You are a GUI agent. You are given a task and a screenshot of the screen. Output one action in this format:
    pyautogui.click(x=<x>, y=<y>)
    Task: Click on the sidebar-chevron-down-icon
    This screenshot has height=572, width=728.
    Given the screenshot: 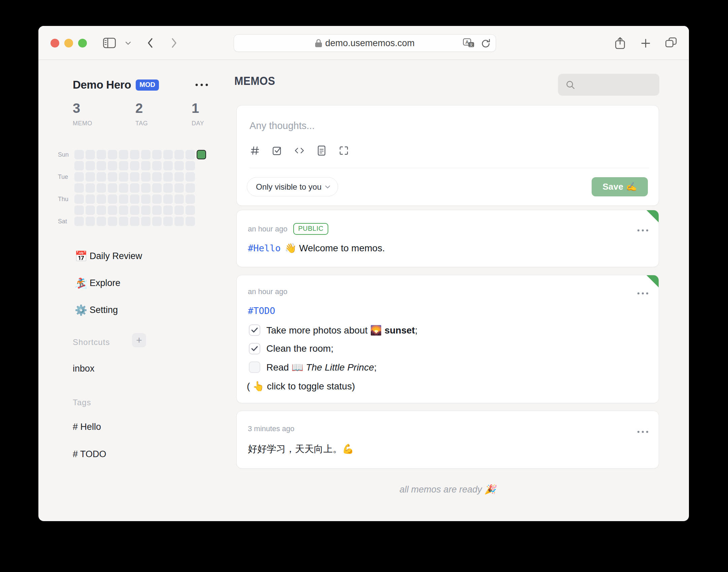 What is the action you would take?
    pyautogui.click(x=128, y=43)
    